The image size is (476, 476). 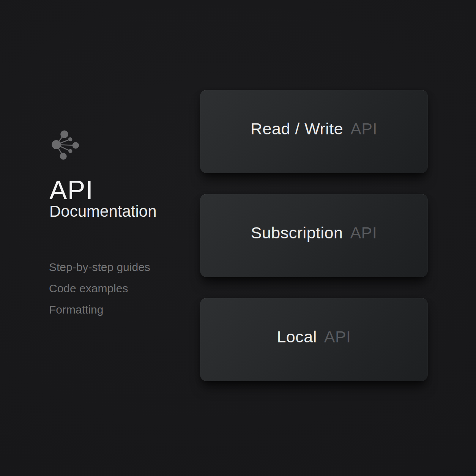 I want to click on page-title: API, so click(x=71, y=190).